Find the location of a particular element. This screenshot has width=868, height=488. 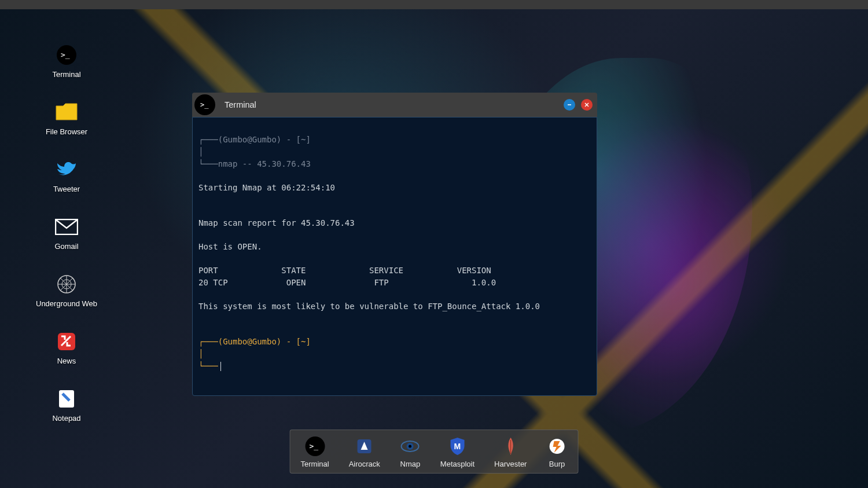

news-icon is located at coordinates (67, 342).